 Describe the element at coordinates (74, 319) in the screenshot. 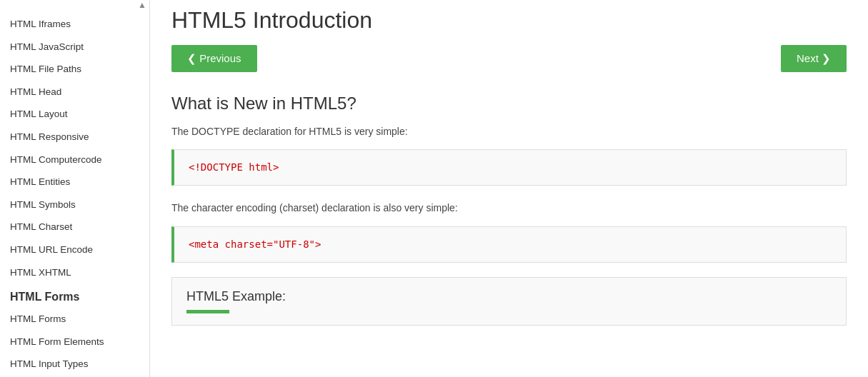

I see `sidebar-item-forms: HTML Forms` at that location.